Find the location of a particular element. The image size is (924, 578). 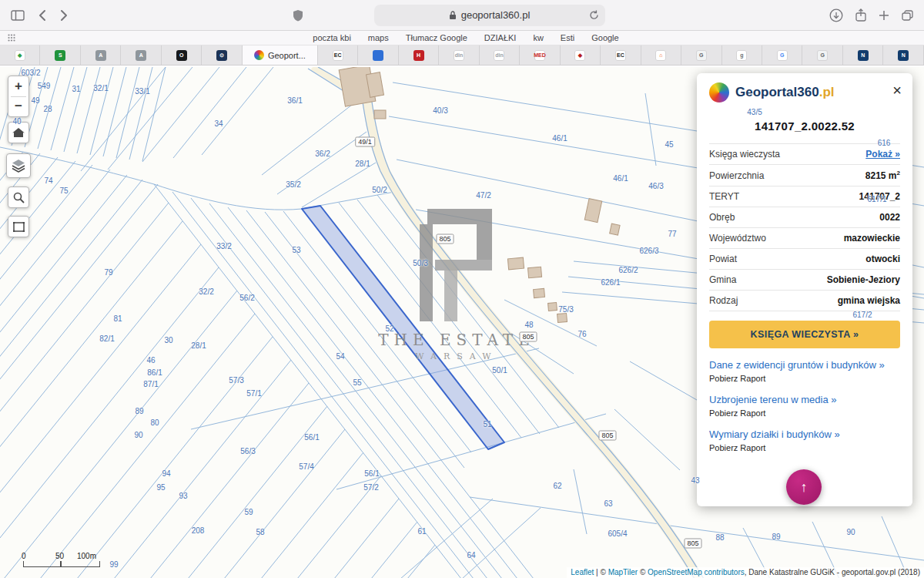

active-tab: Geoport... is located at coordinates (280, 55).